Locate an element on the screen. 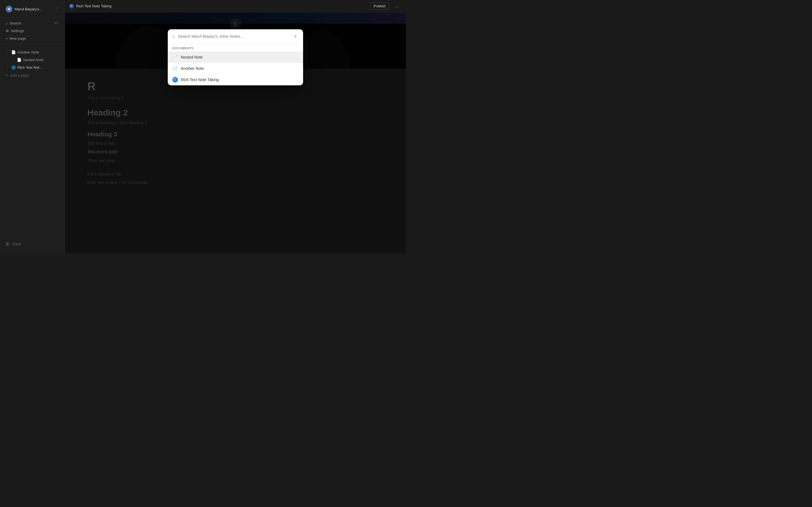  doc-icon: 📄 is located at coordinates (13, 52).